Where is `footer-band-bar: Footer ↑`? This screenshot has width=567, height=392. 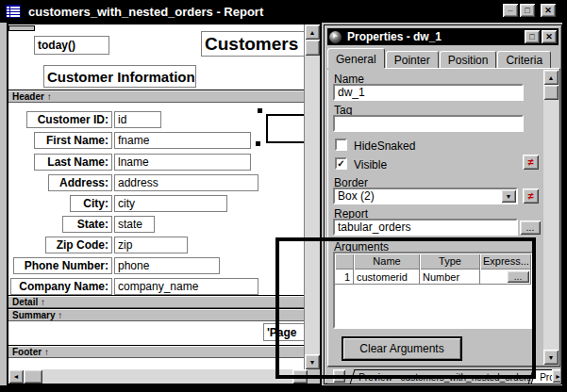
footer-band-bar: Footer ↑ is located at coordinates (157, 351).